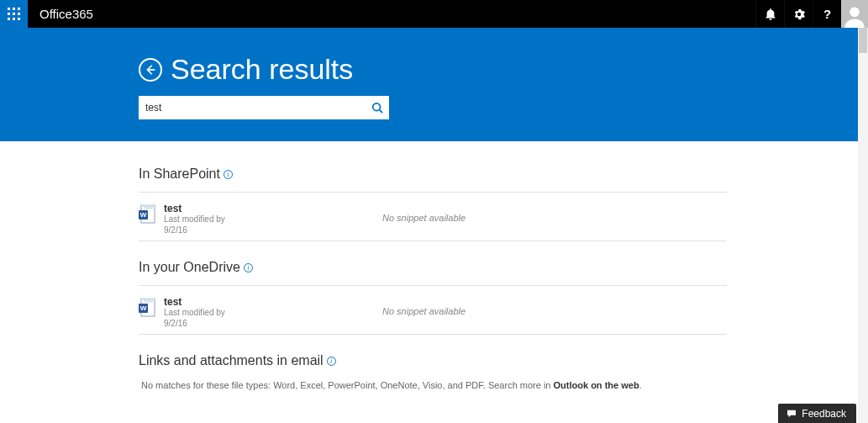 This screenshot has height=423, width=868. What do you see at coordinates (430, 267) in the screenshot?
I see `section-title-onedrive: In your OneDrive i` at bounding box center [430, 267].